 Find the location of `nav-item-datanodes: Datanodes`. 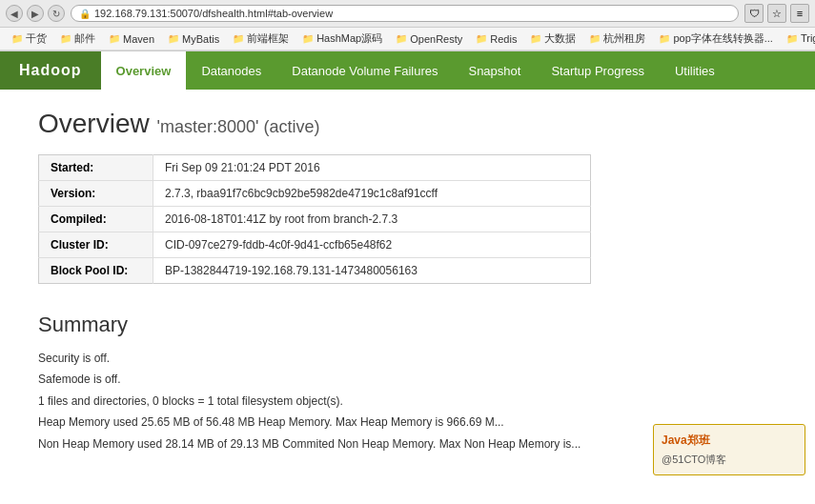

nav-item-datanodes: Datanodes is located at coordinates (231, 71).